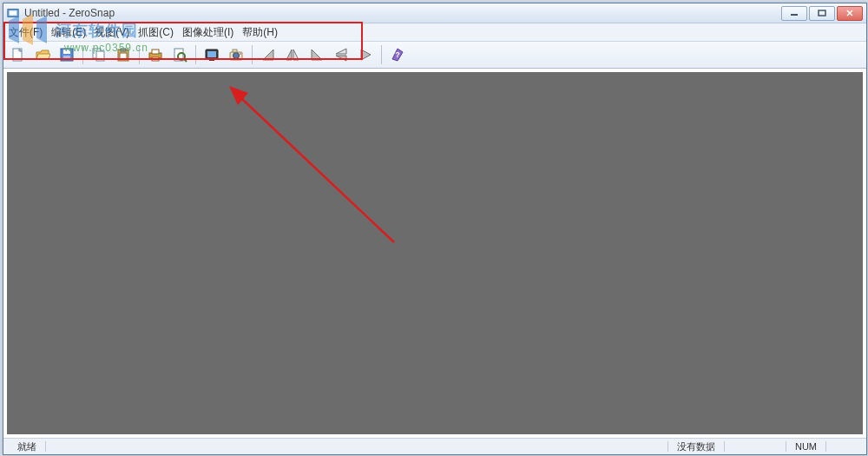 This screenshot has height=456, width=868. What do you see at coordinates (13, 13) in the screenshot?
I see `app-icon` at bounding box center [13, 13].